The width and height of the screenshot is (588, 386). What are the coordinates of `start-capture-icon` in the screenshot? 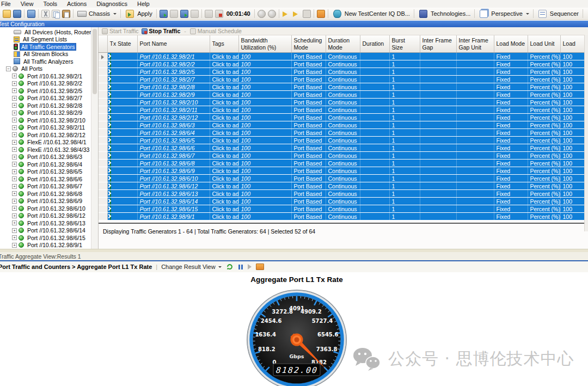 It's located at (261, 14).